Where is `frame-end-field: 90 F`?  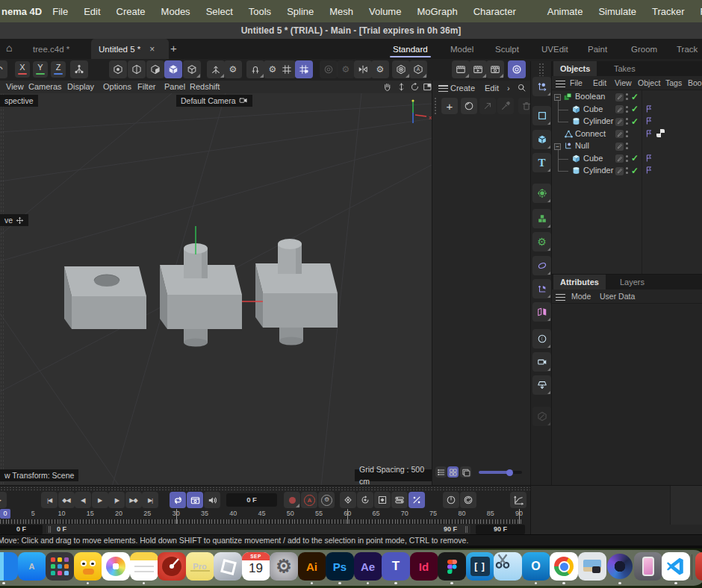
frame-end-field: 90 F is located at coordinates (500, 530).